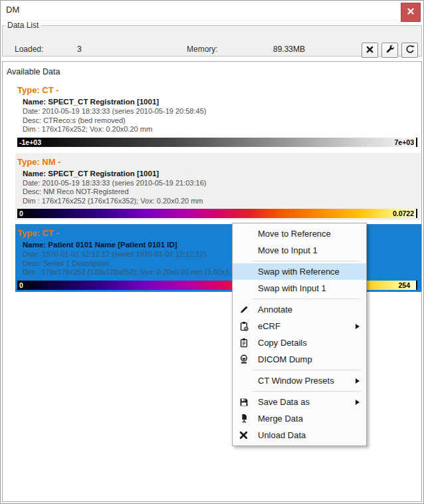  I want to click on dicom-icon, so click(247, 359).